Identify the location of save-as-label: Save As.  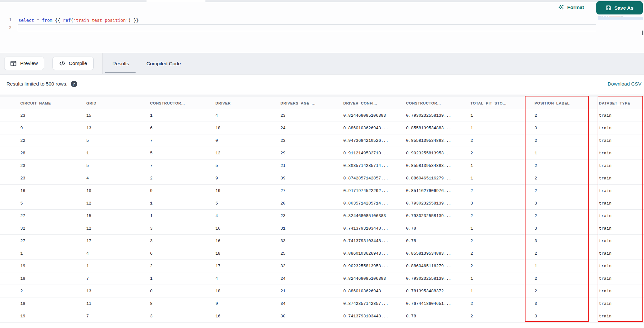
(624, 8).